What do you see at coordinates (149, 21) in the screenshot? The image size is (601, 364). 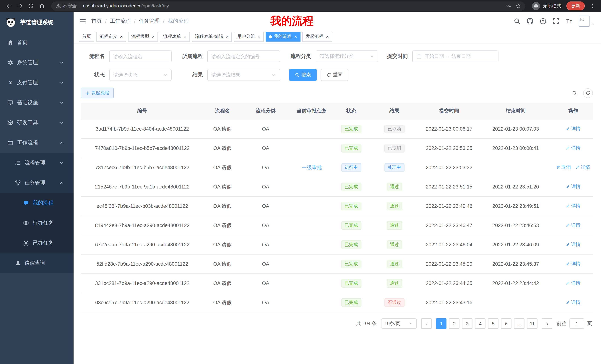 I see `breadcrumb-item: 任务管理` at bounding box center [149, 21].